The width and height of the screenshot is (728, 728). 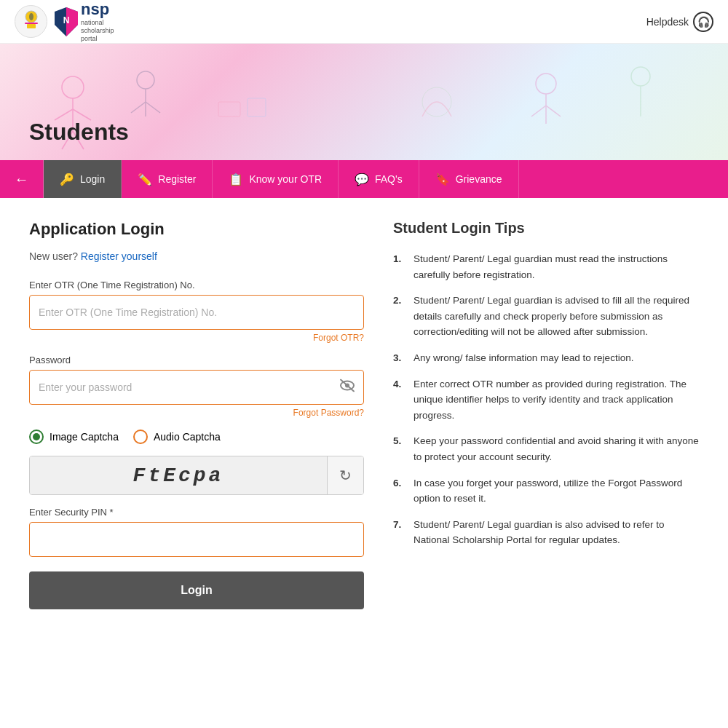 I want to click on nsp-logo: N nsp national scholarship portal, so click(x=84, y=21).